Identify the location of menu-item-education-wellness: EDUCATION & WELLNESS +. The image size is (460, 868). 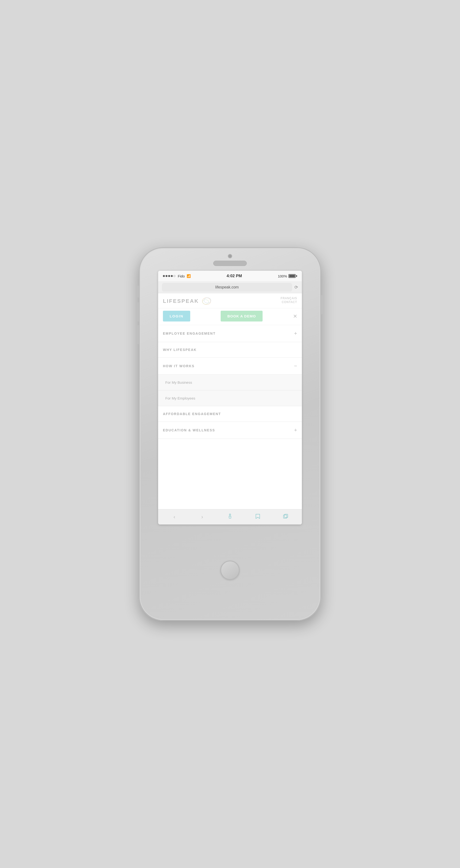
(230, 430).